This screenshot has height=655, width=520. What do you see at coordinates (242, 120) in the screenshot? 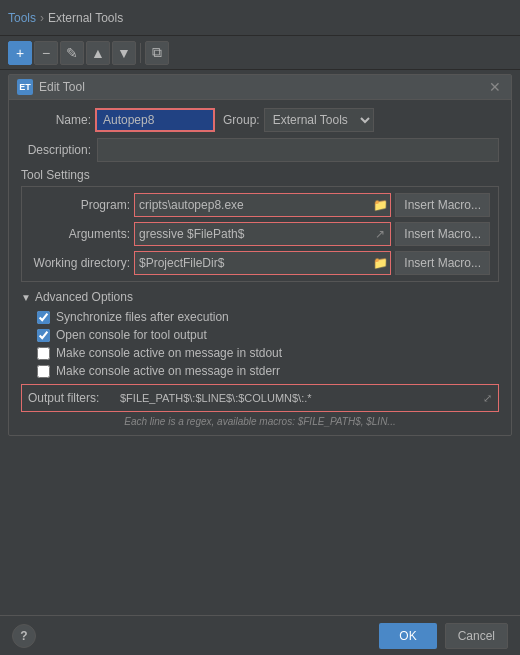
I see `group-label: Group:` at bounding box center [242, 120].